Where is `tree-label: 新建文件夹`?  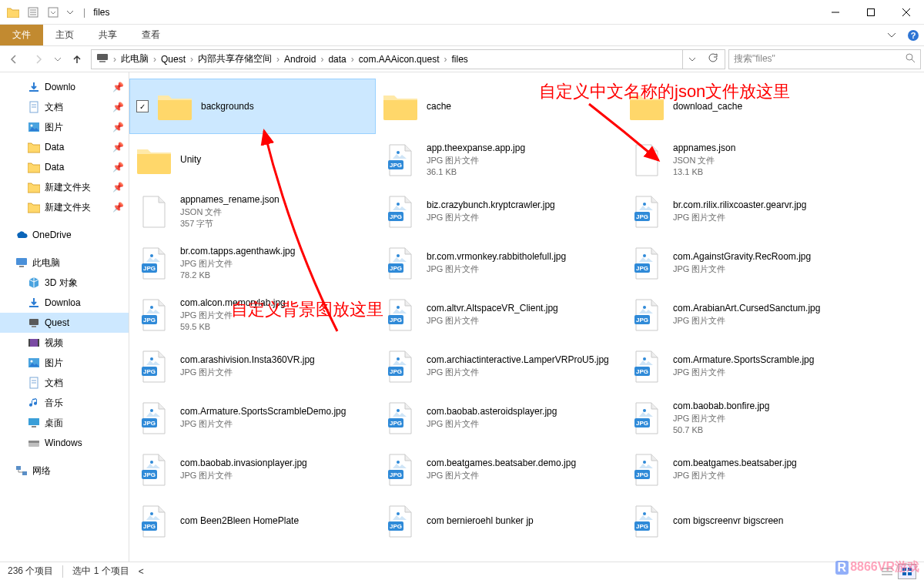 tree-label: 新建文件夹 is located at coordinates (68, 208).